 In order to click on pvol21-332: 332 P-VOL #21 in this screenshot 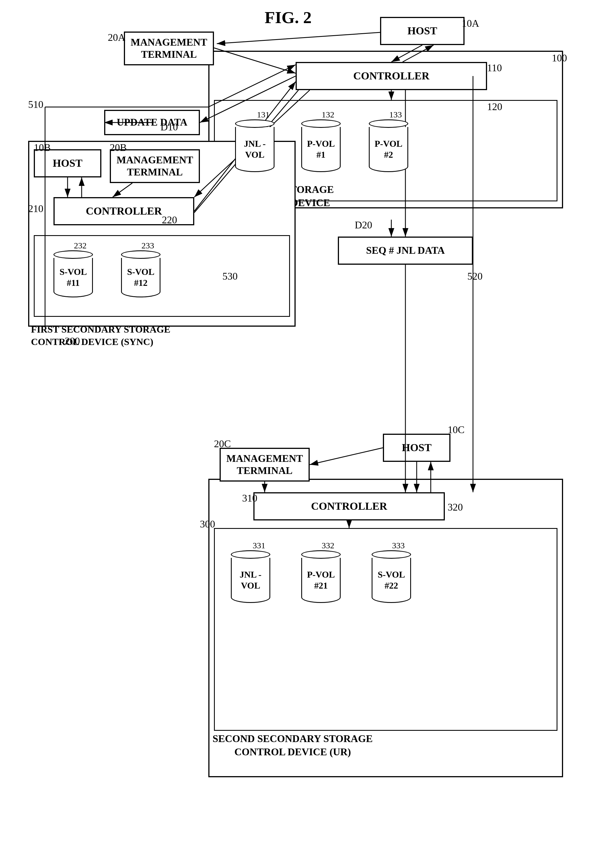, I will do `click(321, 572)`.